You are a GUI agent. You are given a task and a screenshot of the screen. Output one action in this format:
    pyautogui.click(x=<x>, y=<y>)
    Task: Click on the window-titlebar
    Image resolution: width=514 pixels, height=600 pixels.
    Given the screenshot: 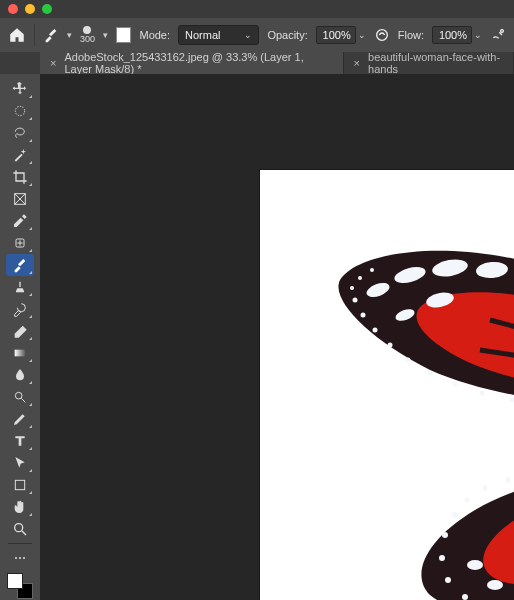 What is the action you would take?
    pyautogui.click(x=257, y=9)
    